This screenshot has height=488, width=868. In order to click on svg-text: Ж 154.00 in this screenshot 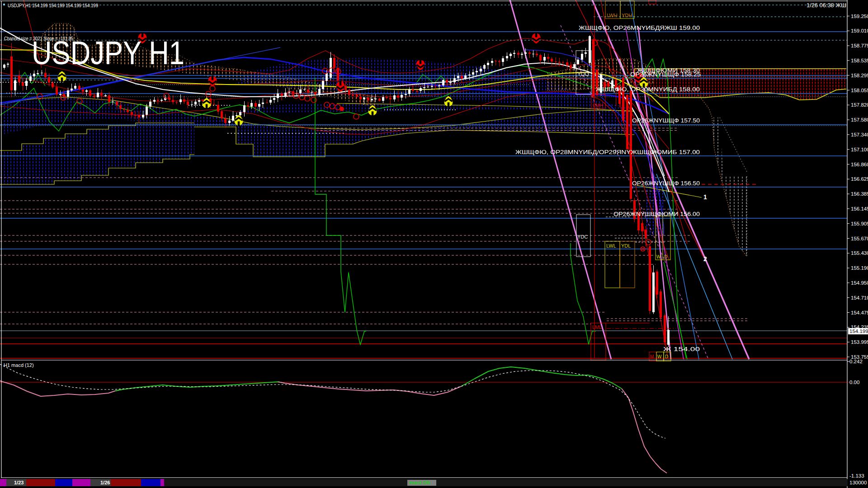, I will do `click(682, 349)`.